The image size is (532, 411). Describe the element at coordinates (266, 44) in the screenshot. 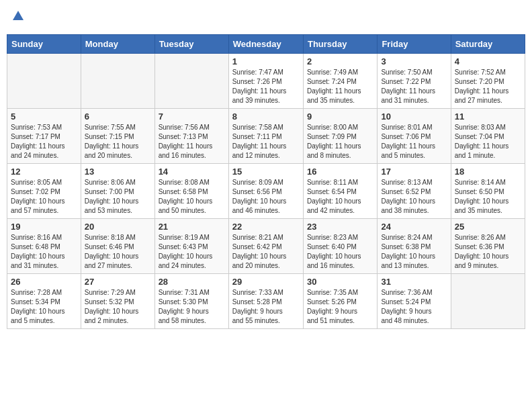

I see `weekday-header-wednesday: Wednesday` at that location.